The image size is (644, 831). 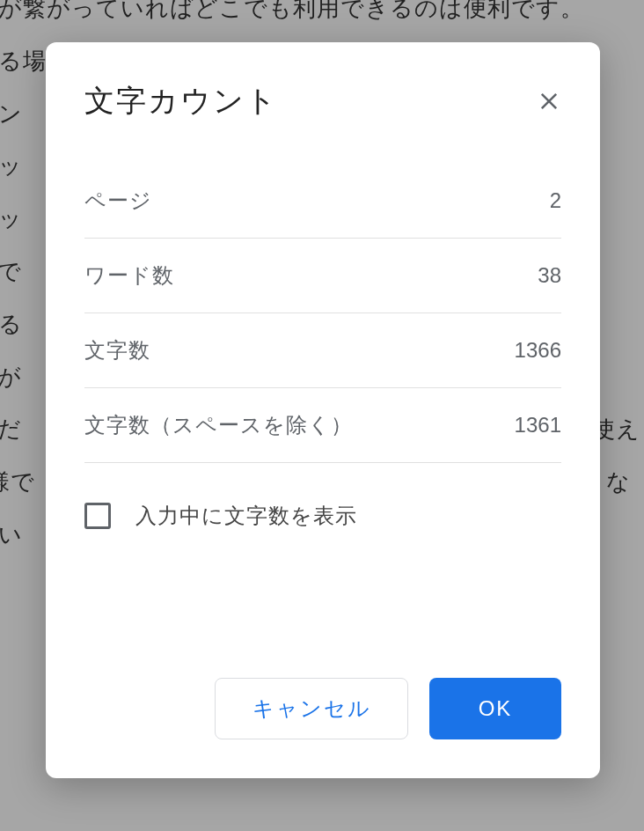 What do you see at coordinates (118, 350) in the screenshot?
I see `stat-chars-label: 文字数` at bounding box center [118, 350].